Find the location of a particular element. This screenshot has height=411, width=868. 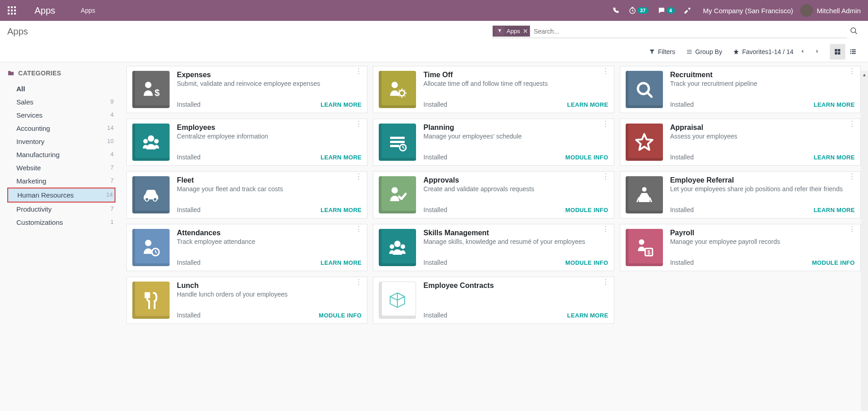

app-card-payroll: PayrollManage your employee payroll reco… is located at coordinates (740, 248).